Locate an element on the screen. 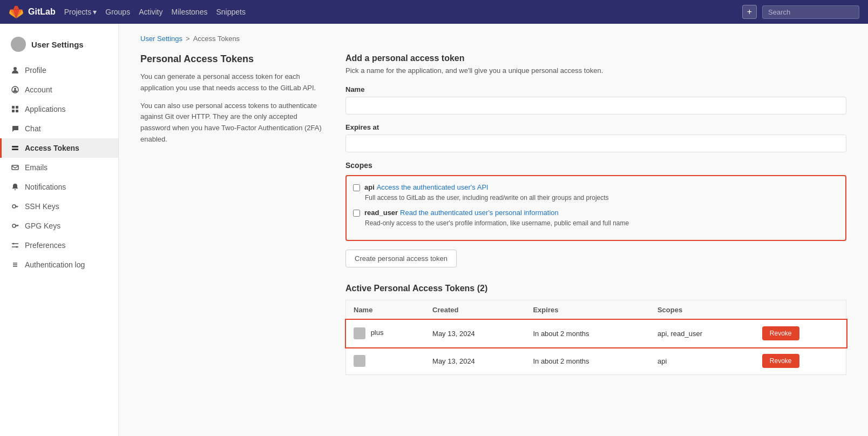  sidebar-item-preferences: Preferences is located at coordinates (59, 245).